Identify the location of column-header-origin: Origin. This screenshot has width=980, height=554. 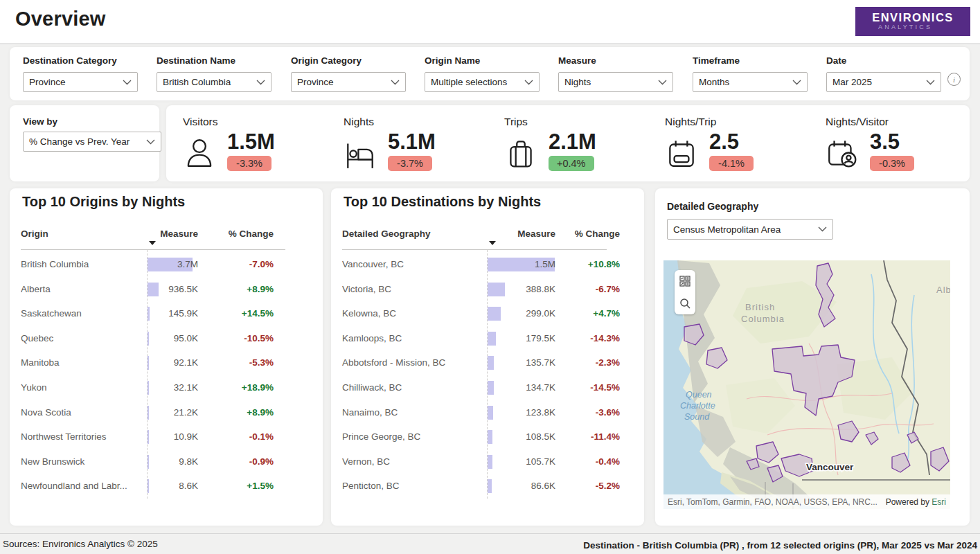
(35, 234).